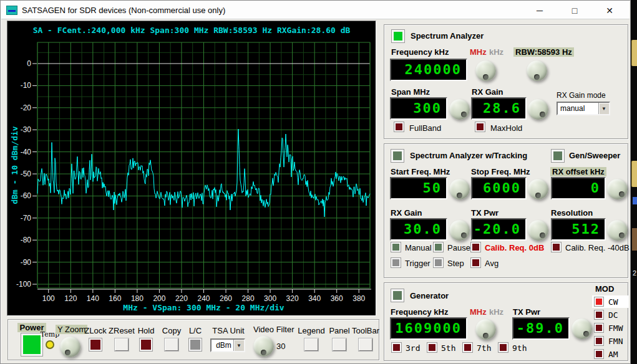  What do you see at coordinates (610, 302) in the screenshot?
I see `mod-option-cw: CW` at bounding box center [610, 302].